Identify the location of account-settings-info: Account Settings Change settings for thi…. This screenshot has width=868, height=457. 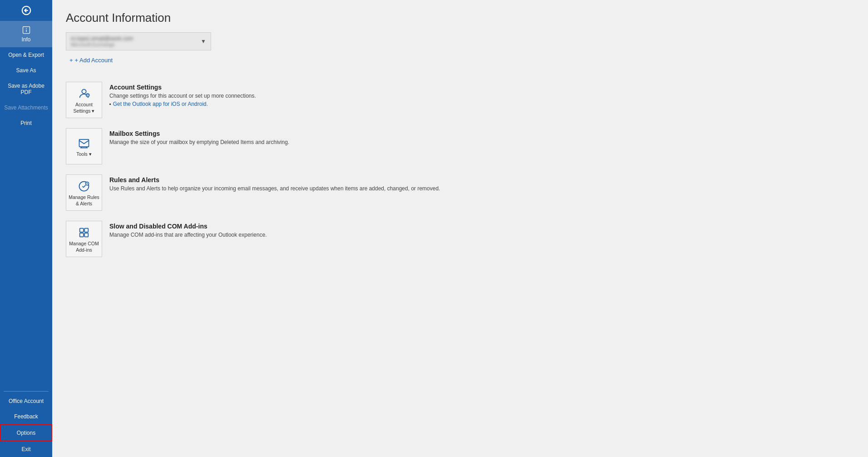
(182, 94).